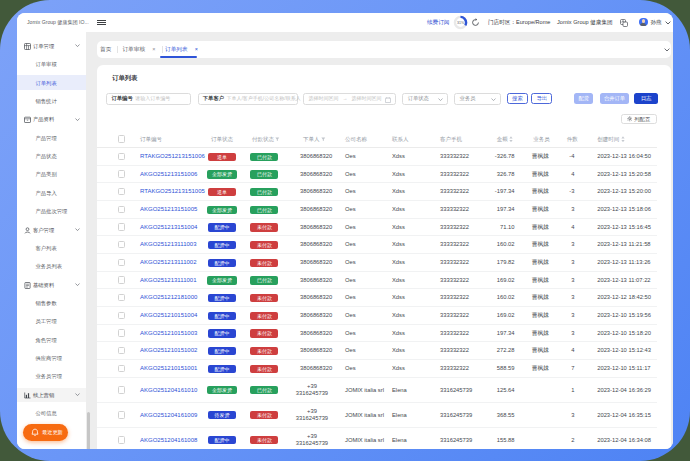  I want to click on column-header-phone: 客户手机, so click(451, 139).